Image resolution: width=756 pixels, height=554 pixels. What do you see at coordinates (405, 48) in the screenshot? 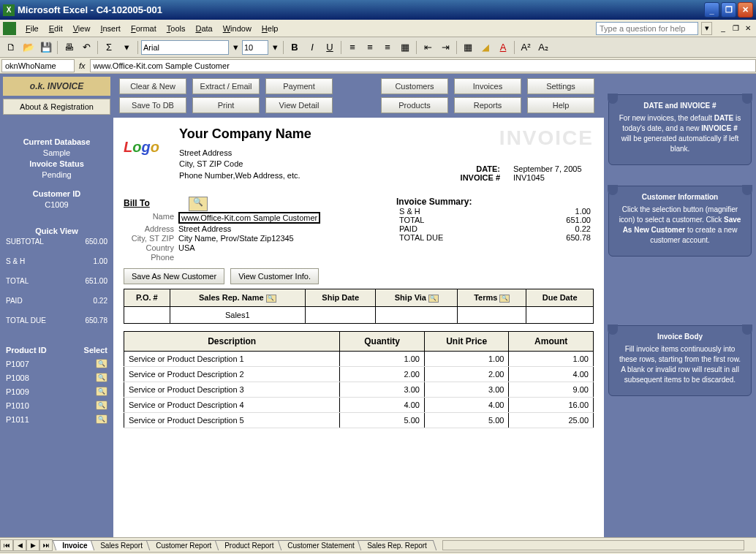
I see `merge-icon: ▦` at bounding box center [405, 48].